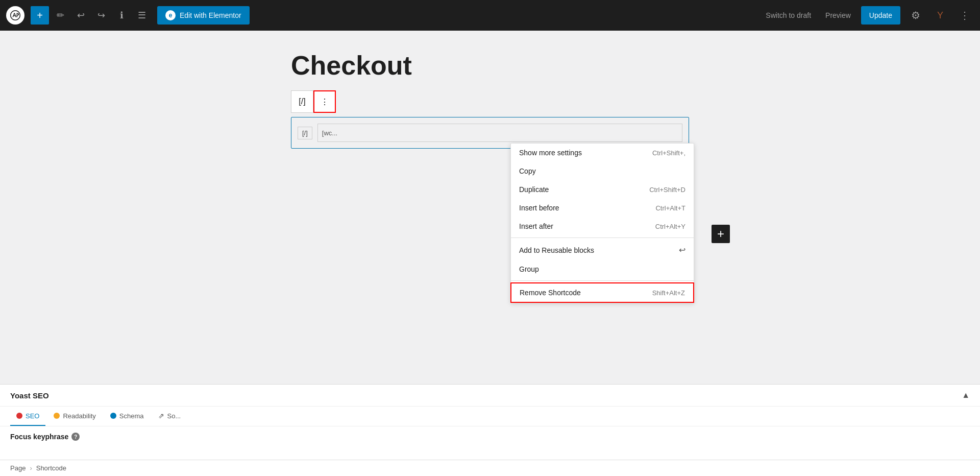  I want to click on breadcrumb-shortcode: Shortcode, so click(51, 468).